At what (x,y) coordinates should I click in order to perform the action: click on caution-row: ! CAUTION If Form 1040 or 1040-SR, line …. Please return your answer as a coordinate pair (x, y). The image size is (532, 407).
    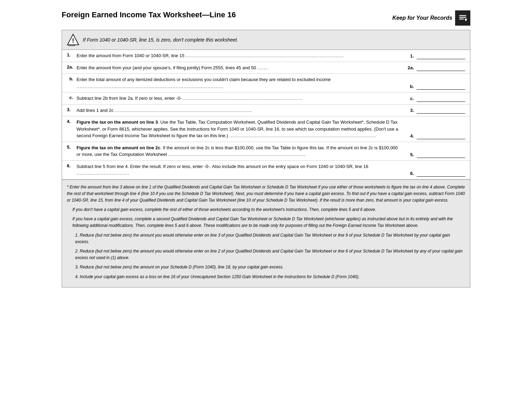
    Looking at the image, I should click on (266, 40).